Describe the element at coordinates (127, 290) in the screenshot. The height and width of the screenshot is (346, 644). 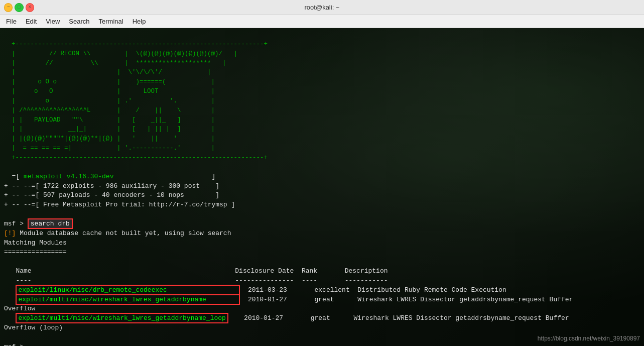
I see `module-row-1: exploit/linux/misc/drb_remote_codeexec` at that location.